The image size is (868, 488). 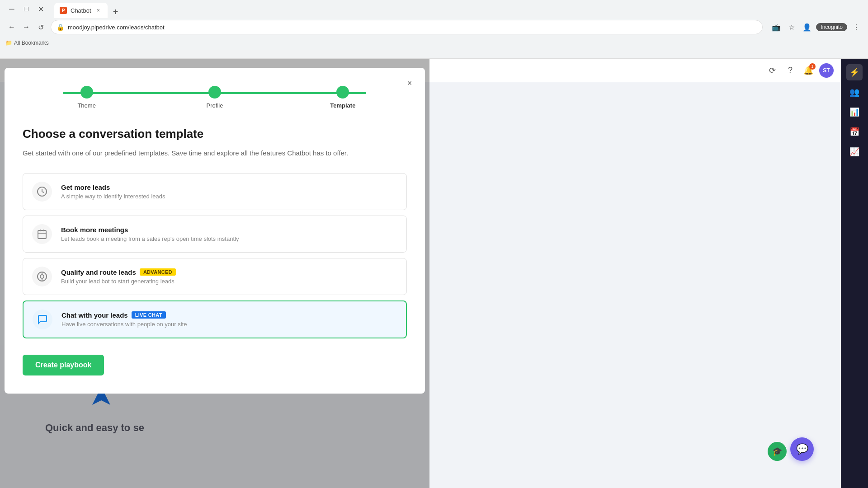 What do you see at coordinates (42, 277) in the screenshot?
I see `template-icon-qualify` at bounding box center [42, 277].